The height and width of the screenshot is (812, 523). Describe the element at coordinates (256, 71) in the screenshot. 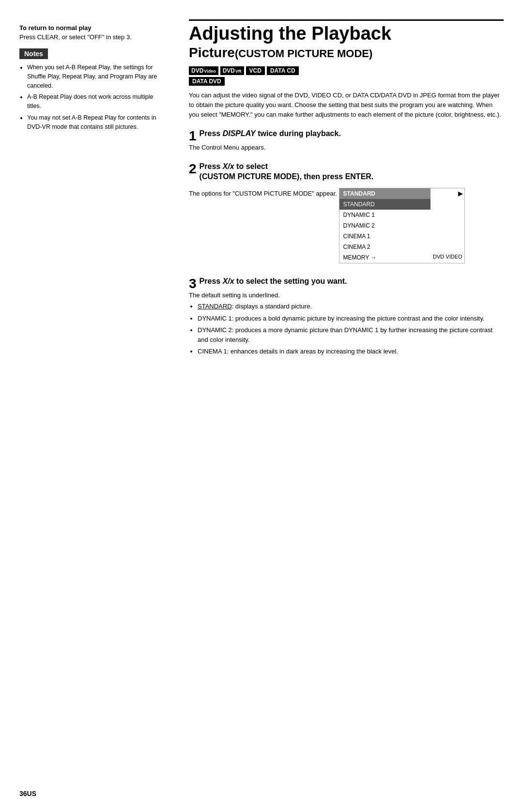

I see `badge-vcd: VCD` at that location.